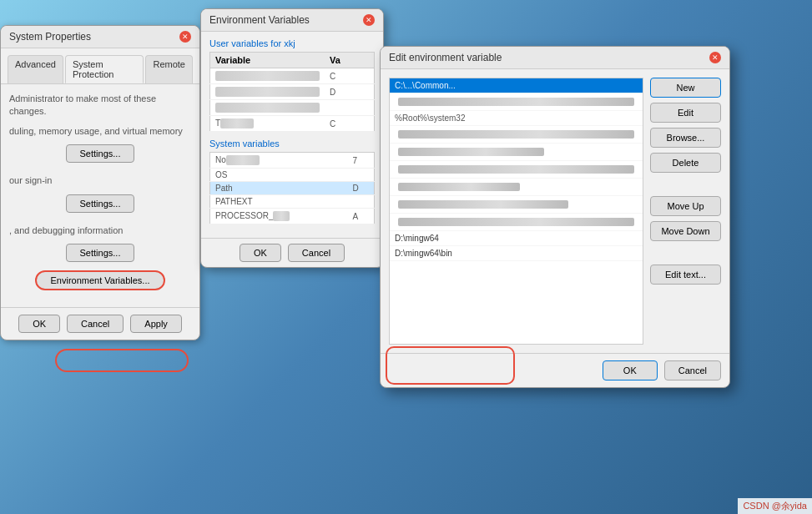 Image resolution: width=812 pixels, height=514 pixels. What do you see at coordinates (350, 60) in the screenshot?
I see `val-col-header: Va` at bounding box center [350, 60].